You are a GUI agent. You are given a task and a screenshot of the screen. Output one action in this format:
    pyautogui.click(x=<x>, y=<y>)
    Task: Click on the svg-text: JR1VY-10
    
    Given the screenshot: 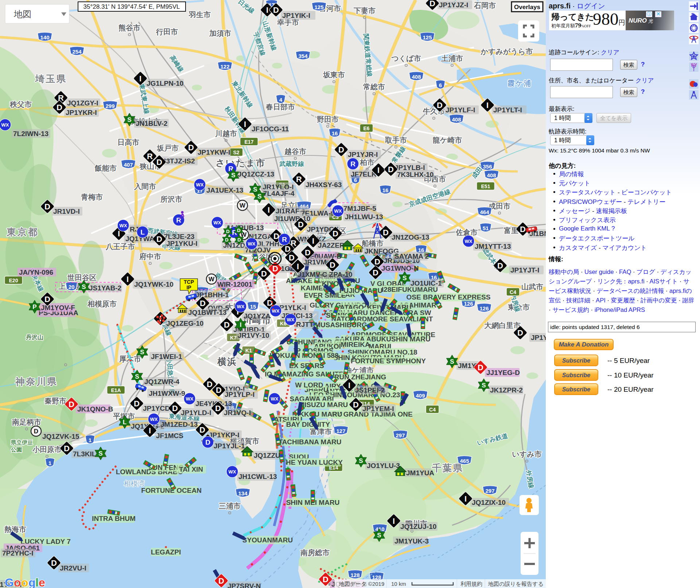 What is the action you would take?
    pyautogui.click(x=254, y=336)
    